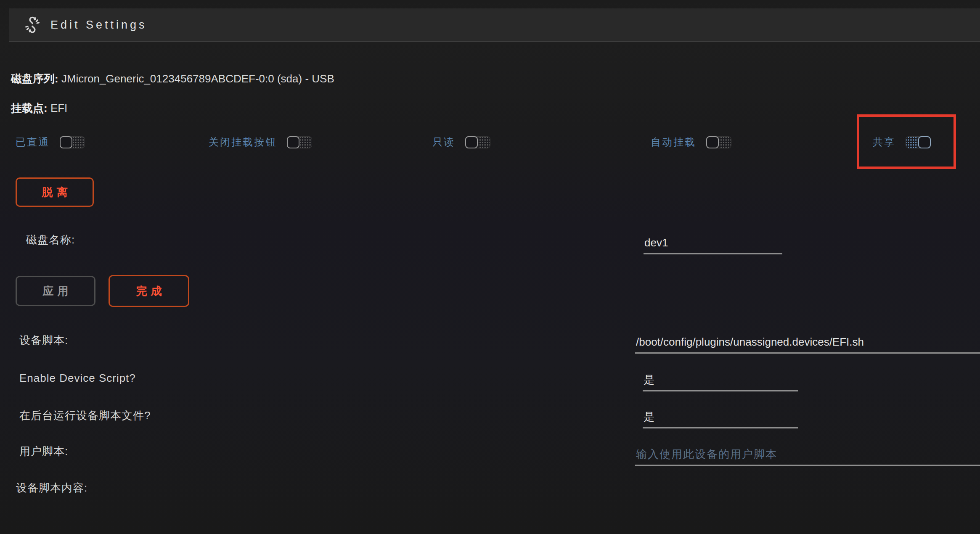 This screenshot has width=980, height=534. Describe the element at coordinates (44, 452) in the screenshot. I see `user-script-label: 用户脚本:` at that location.